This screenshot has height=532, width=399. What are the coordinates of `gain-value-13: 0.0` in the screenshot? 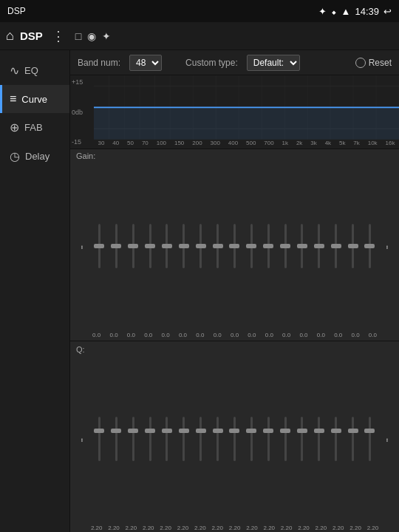 It's located at (321, 335).